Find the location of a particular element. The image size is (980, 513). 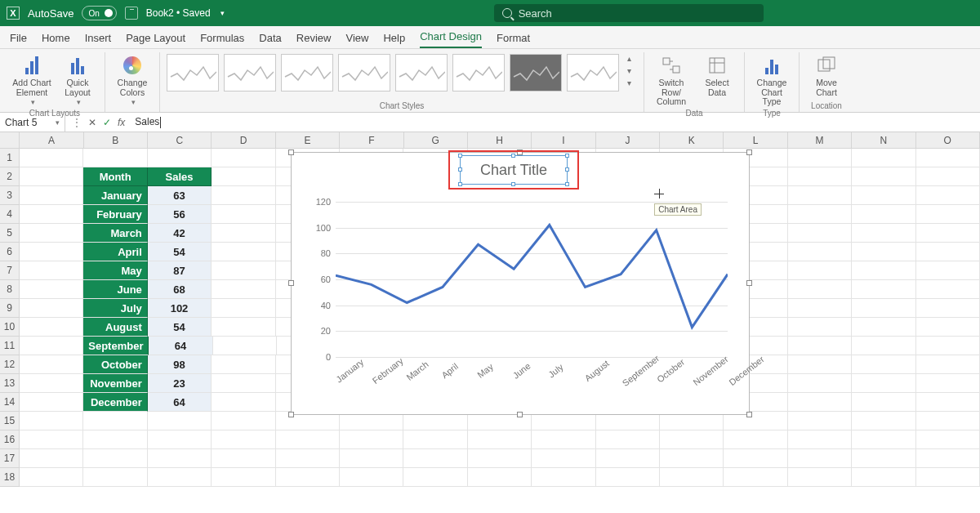

row-header: 6 is located at coordinates (10, 252).